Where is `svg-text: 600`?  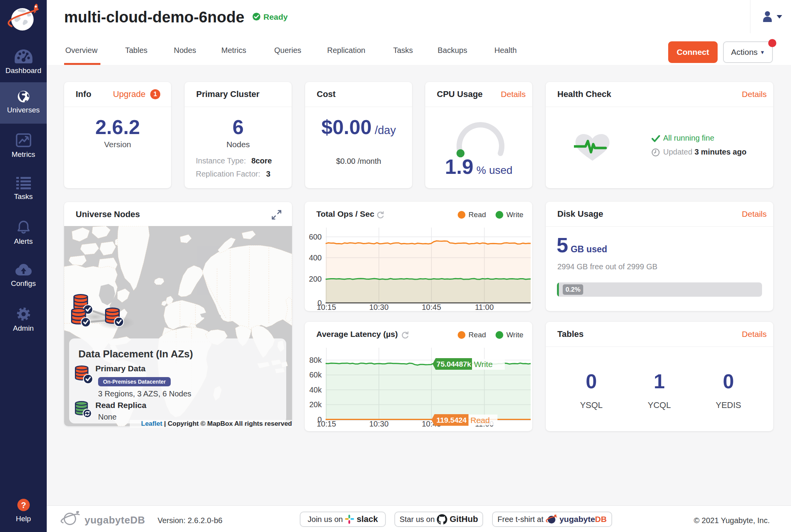
svg-text: 600 is located at coordinates (315, 237).